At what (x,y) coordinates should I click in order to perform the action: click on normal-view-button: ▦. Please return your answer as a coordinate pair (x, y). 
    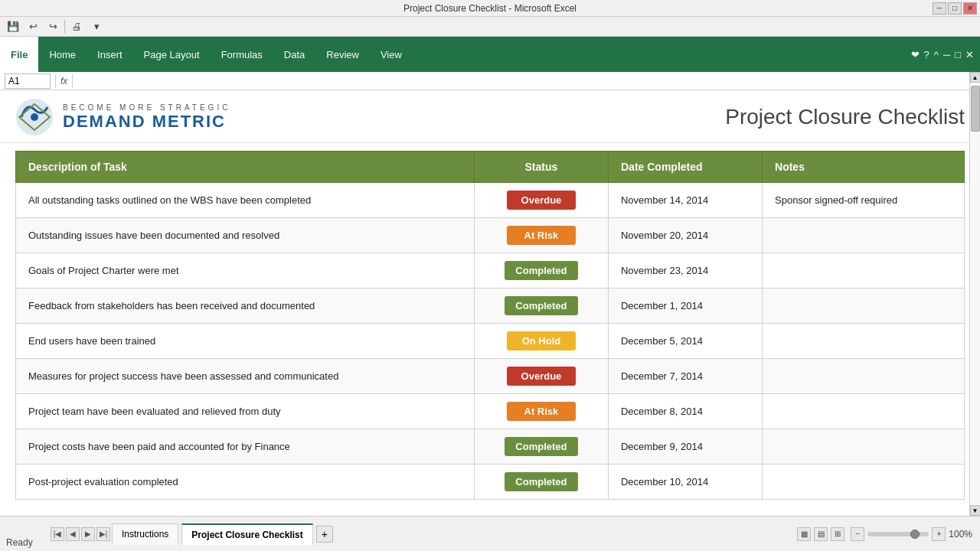
    Looking at the image, I should click on (804, 534).